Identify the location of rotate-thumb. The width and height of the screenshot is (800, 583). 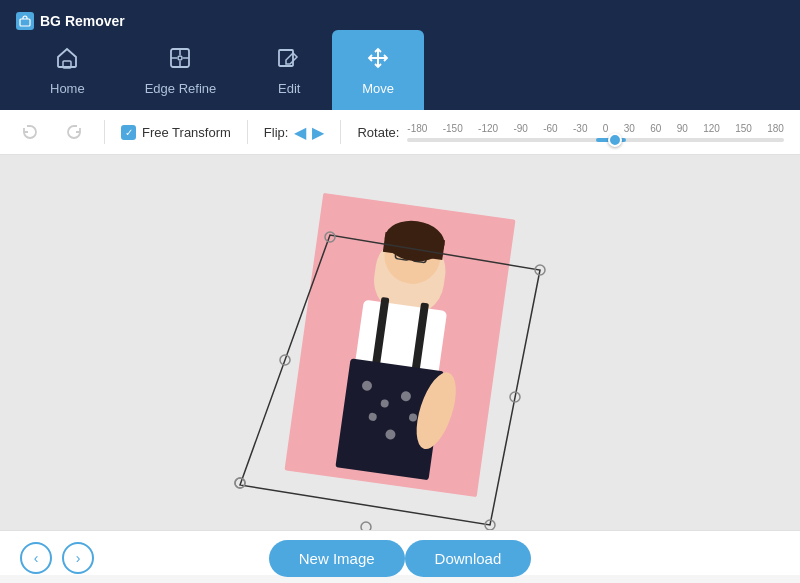
(615, 140).